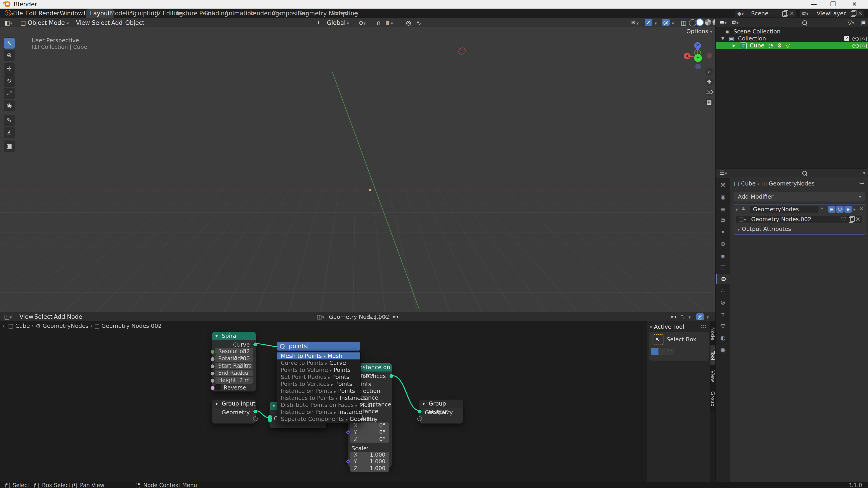  Describe the element at coordinates (682, 317) in the screenshot. I see `node-snap-magnet-icon: ∩` at that location.